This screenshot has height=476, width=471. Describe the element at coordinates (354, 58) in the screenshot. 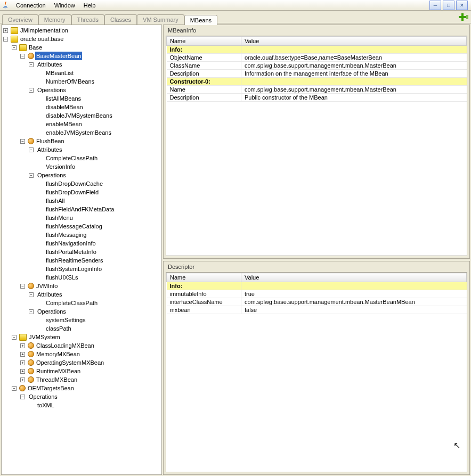

I see `cell-value: oracle.ouaf.base:type=Base,name=BaseMast…` at that location.